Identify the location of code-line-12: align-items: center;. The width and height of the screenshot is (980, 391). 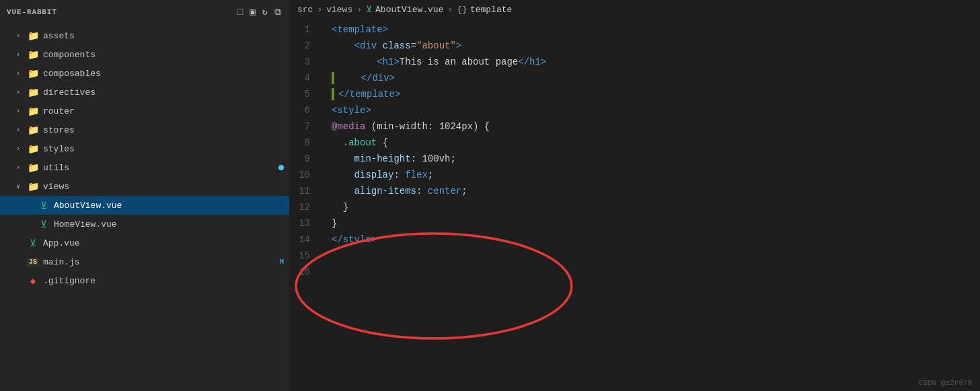
(656, 191).